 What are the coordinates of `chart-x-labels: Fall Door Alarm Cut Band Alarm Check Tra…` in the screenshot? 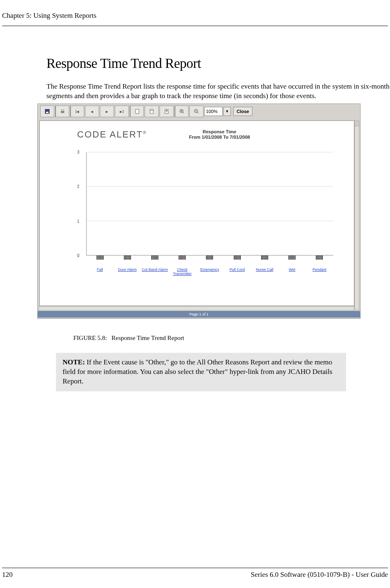 It's located at (210, 272).